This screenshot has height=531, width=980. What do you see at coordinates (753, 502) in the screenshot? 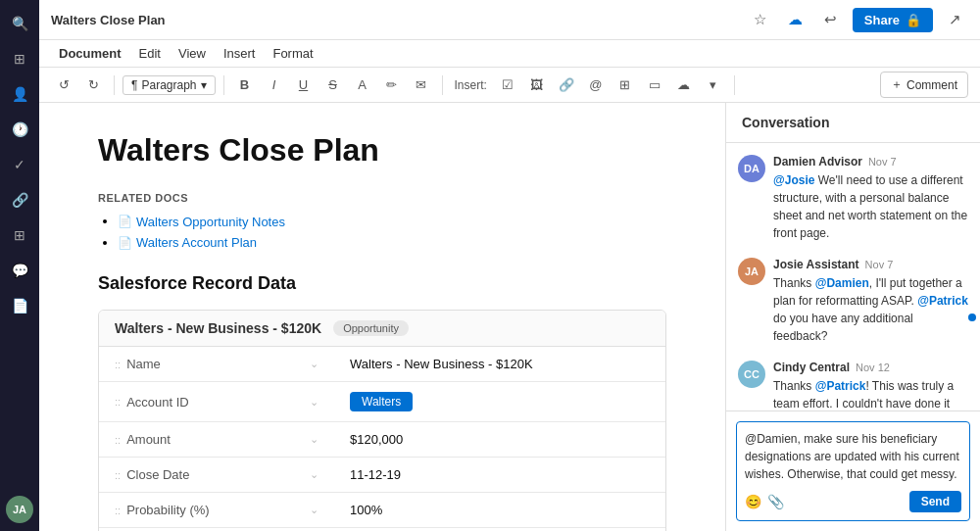
I see `emoji-icon: 😊` at bounding box center [753, 502].